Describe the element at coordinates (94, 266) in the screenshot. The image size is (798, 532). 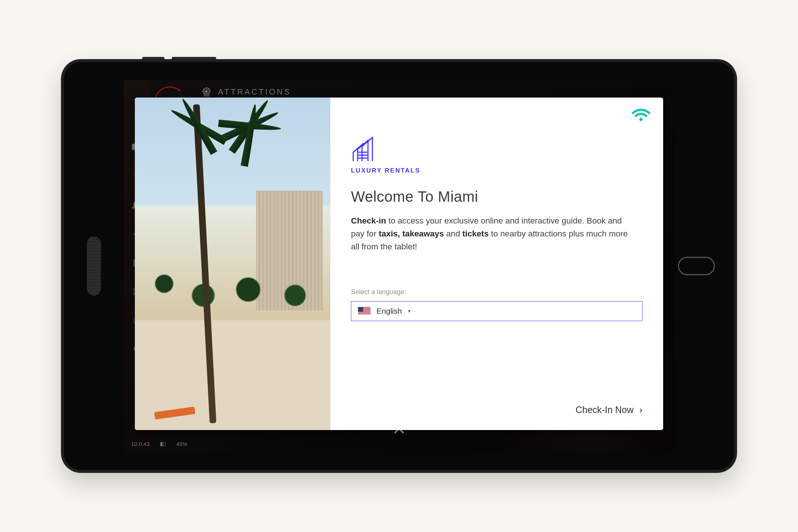
I see `speaker-grille` at that location.